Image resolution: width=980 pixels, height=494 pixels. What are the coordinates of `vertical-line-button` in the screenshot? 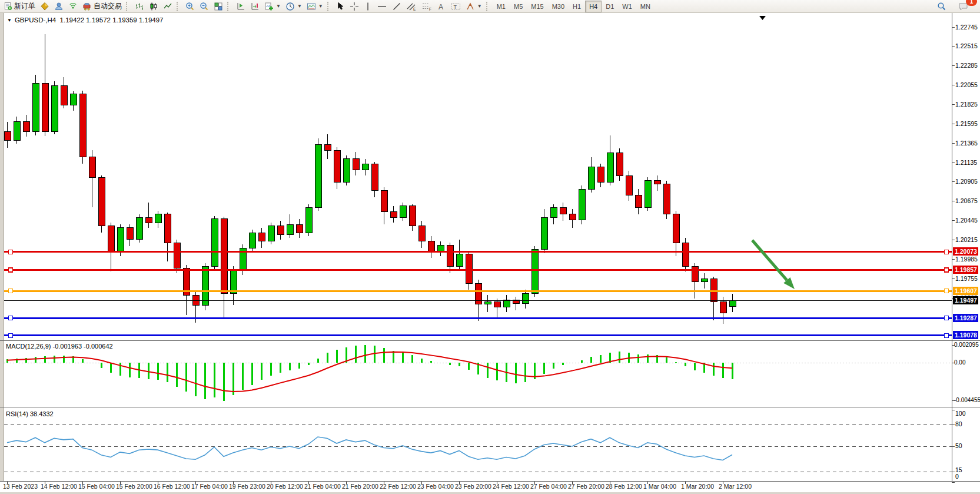 It's located at (368, 6).